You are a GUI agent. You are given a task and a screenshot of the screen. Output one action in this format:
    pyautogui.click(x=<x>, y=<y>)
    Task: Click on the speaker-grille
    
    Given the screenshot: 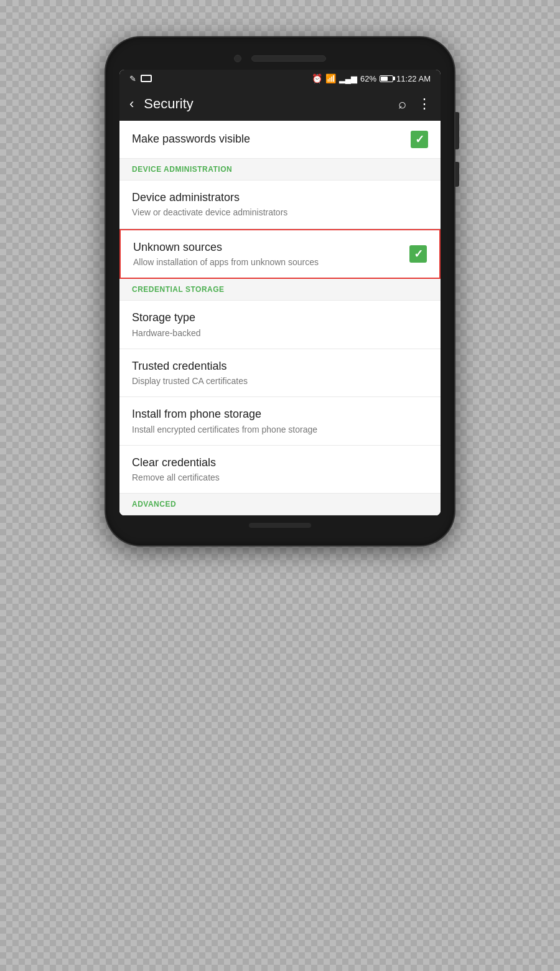 What is the action you would take?
    pyautogui.click(x=289, y=59)
    